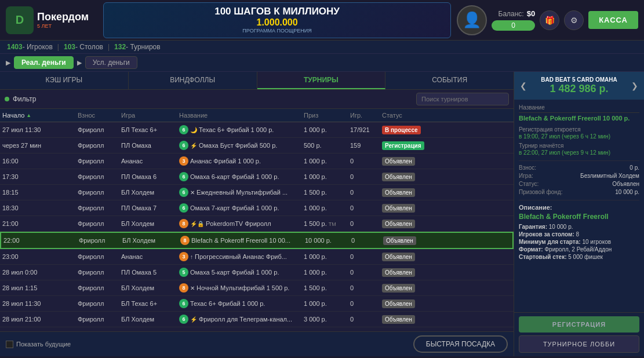 The image size is (644, 358). Describe the element at coordinates (257, 209) in the screenshot. I see `table-row: 18:30 Фриролл ПЛ Омаха 7 6 Омаха 7-карт …` at that location.